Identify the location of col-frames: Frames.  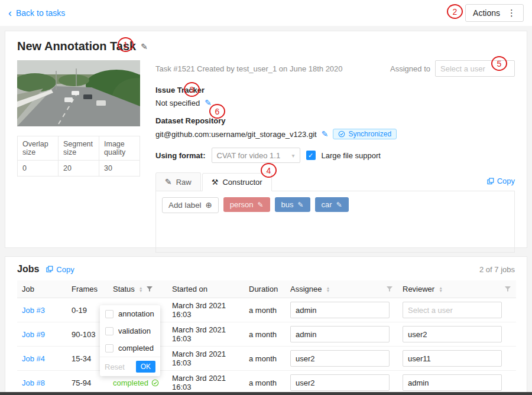
(85, 289).